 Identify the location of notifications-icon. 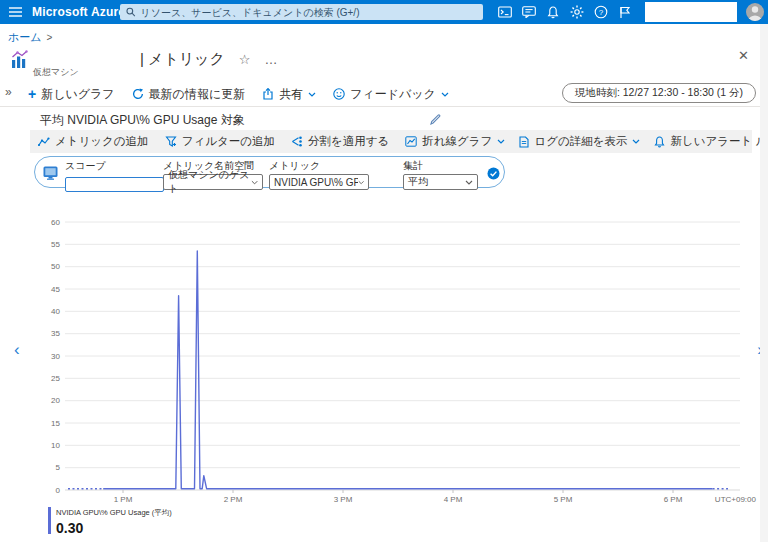
(552, 12).